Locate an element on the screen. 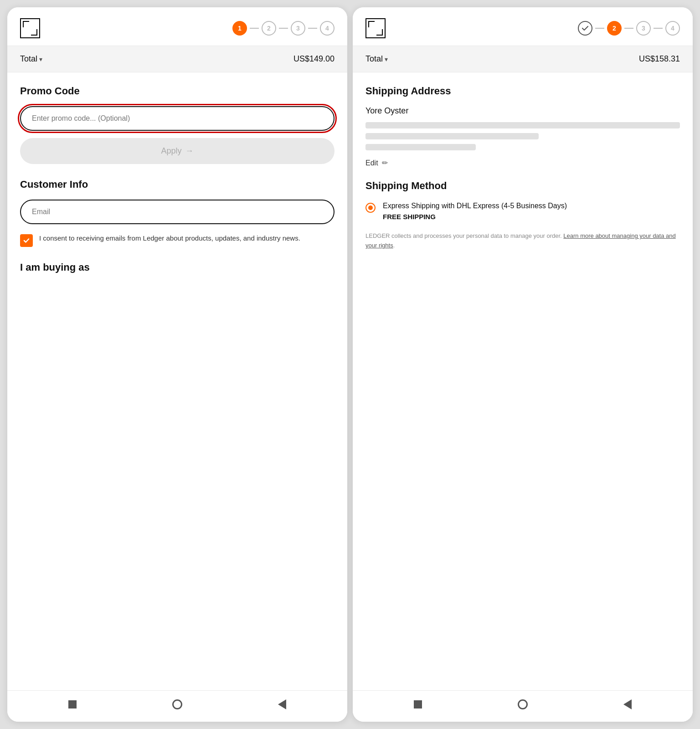  shipping-description: Express Shipping with DHL Express (4-5 B… is located at coordinates (475, 206).